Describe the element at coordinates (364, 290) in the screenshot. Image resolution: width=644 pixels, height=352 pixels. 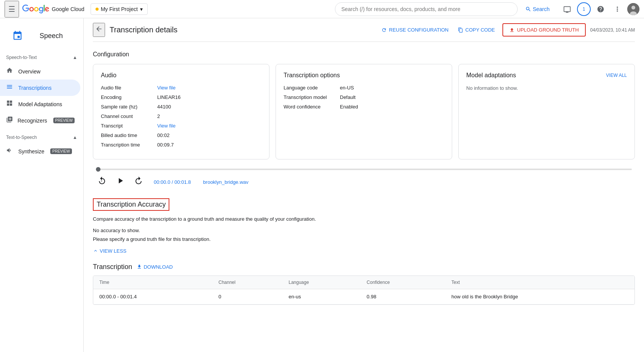
I see `transcription-table-container: Time Channel Language Confidence Text 00…` at that location.